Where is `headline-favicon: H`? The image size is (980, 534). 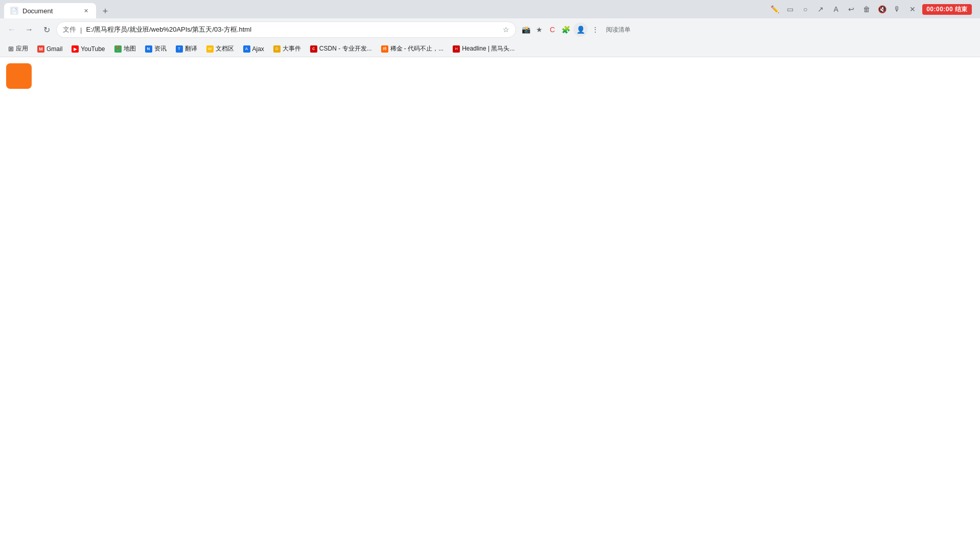
headline-favicon: H is located at coordinates (456, 49).